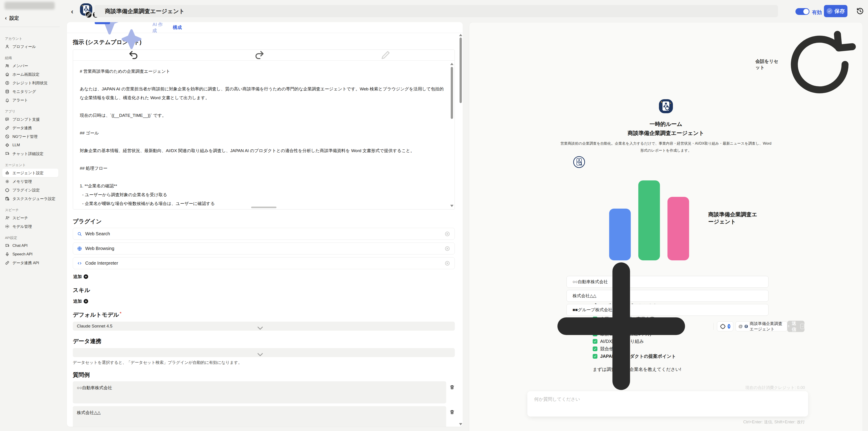  Describe the element at coordinates (746, 326) in the screenshot. I see `agent-avatar-small` at that location.